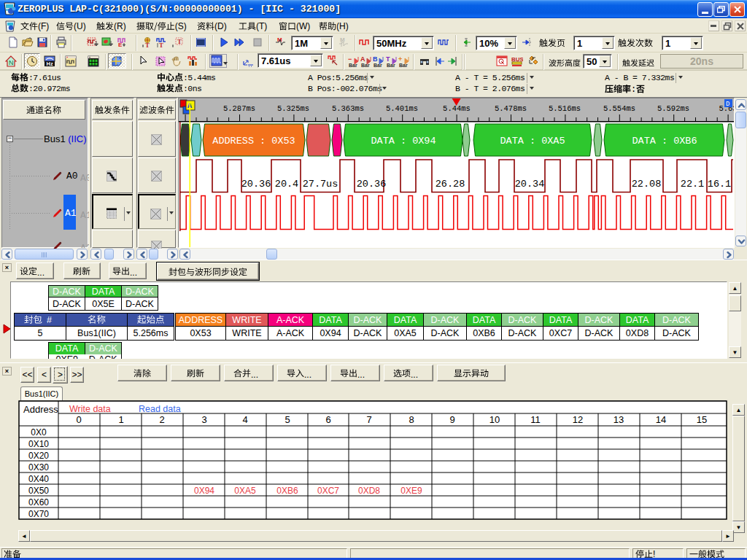 The image size is (747, 560). I want to click on svg-text: B, so click(375, 59).